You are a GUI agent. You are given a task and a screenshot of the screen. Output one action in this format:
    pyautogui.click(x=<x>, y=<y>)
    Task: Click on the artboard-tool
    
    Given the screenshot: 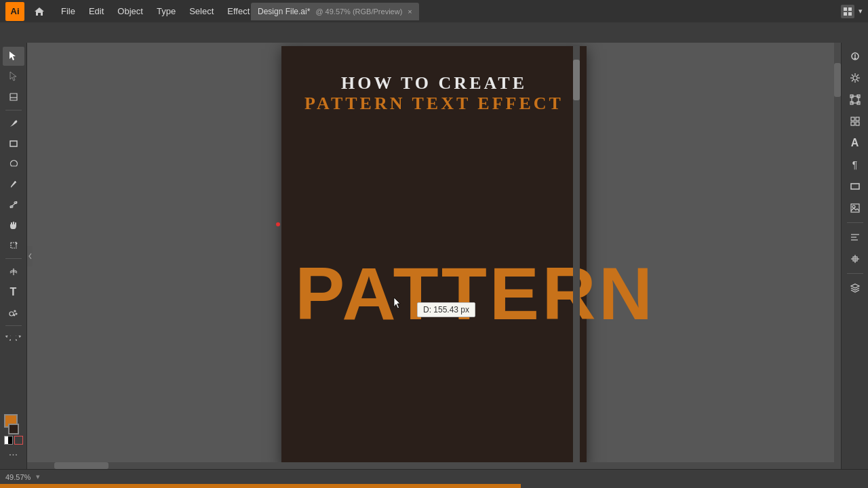 What is the action you would take?
    pyautogui.click(x=14, y=245)
    